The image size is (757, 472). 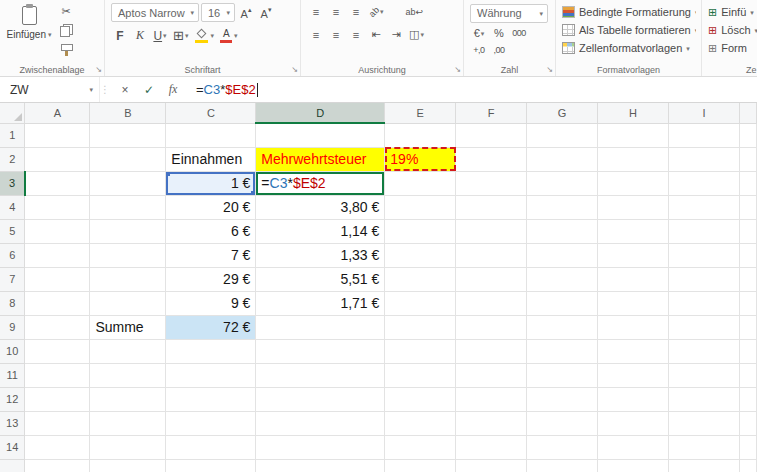 I want to click on cell-A8, so click(x=58, y=303).